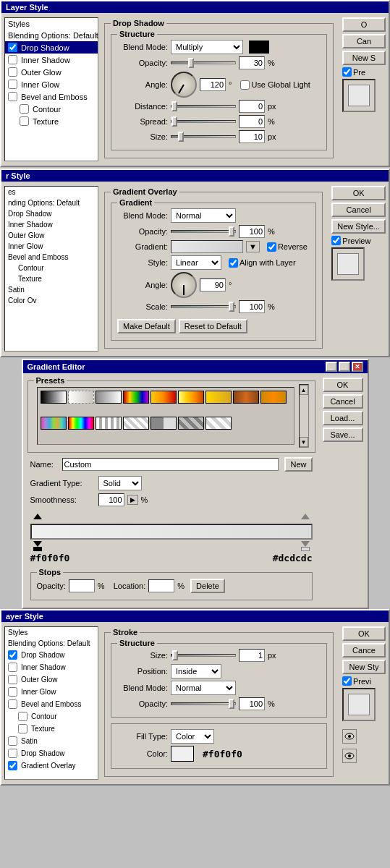  I want to click on scale-input, so click(252, 307).